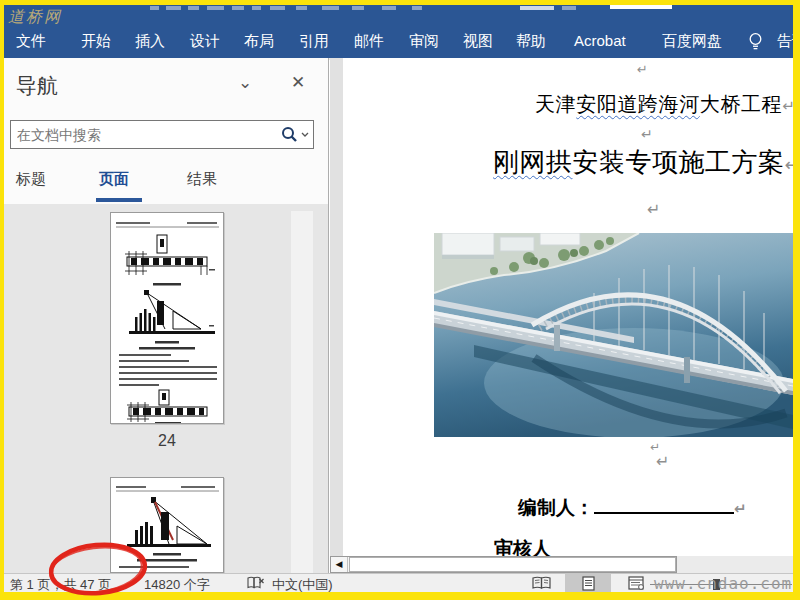 This screenshot has width=800, height=600. What do you see at coordinates (512, 564) in the screenshot?
I see `horizontal-scroll-thumb` at bounding box center [512, 564].